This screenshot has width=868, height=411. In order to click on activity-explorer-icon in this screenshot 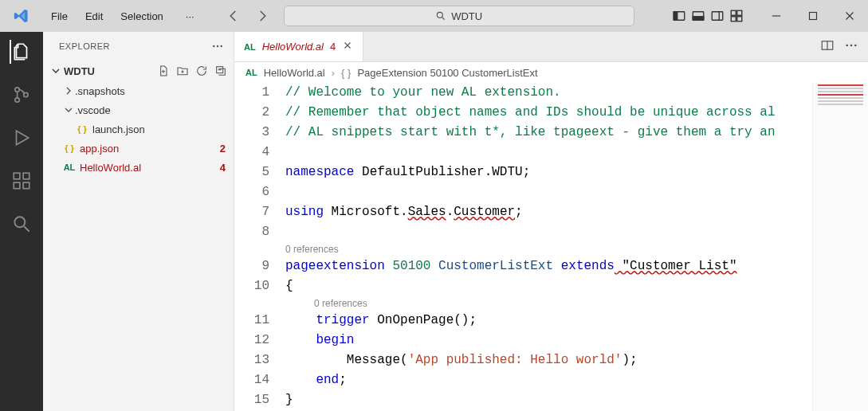, I will do `click(22, 52)`.